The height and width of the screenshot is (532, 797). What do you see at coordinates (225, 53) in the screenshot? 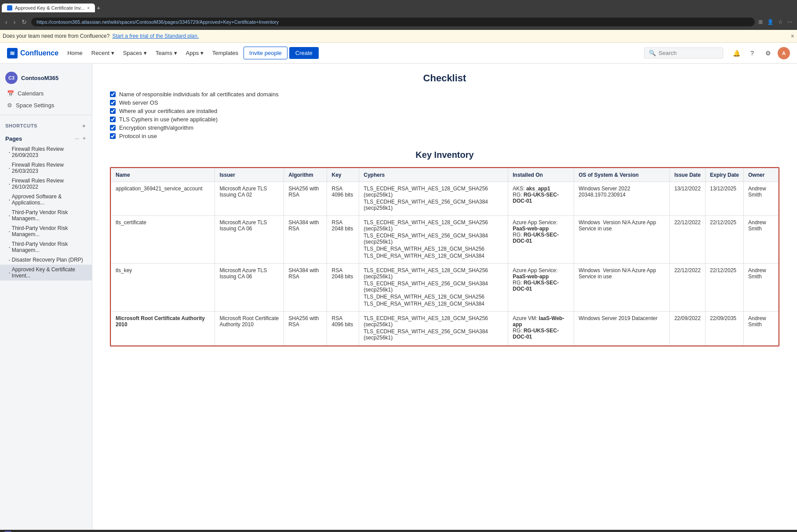
I see `templates-nav-link: Templates` at bounding box center [225, 53].